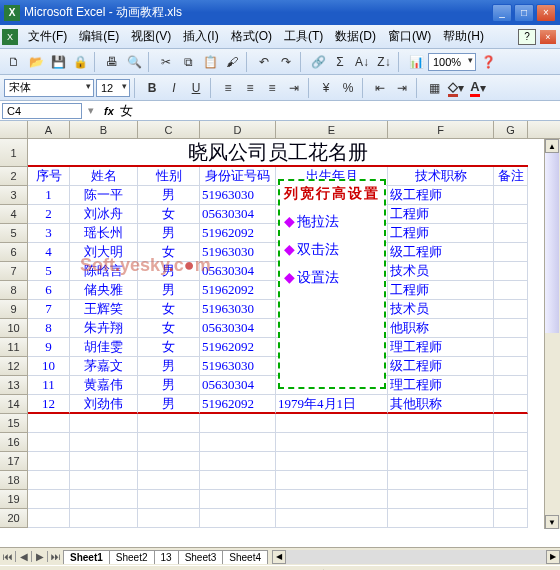 The image size is (560, 570). What do you see at coordinates (441, 130) in the screenshot?
I see `col-header-f: F` at bounding box center [441, 130].